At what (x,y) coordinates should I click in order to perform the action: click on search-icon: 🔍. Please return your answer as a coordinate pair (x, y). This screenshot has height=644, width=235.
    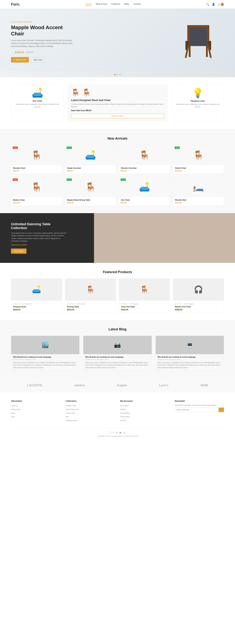
    Looking at the image, I should click on (208, 4).